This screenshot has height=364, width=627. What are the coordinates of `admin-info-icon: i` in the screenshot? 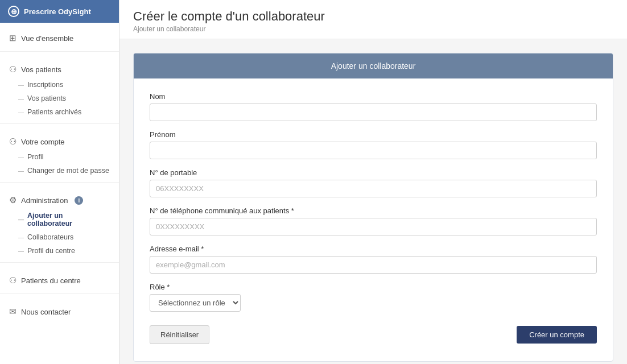 It's located at (79, 200).